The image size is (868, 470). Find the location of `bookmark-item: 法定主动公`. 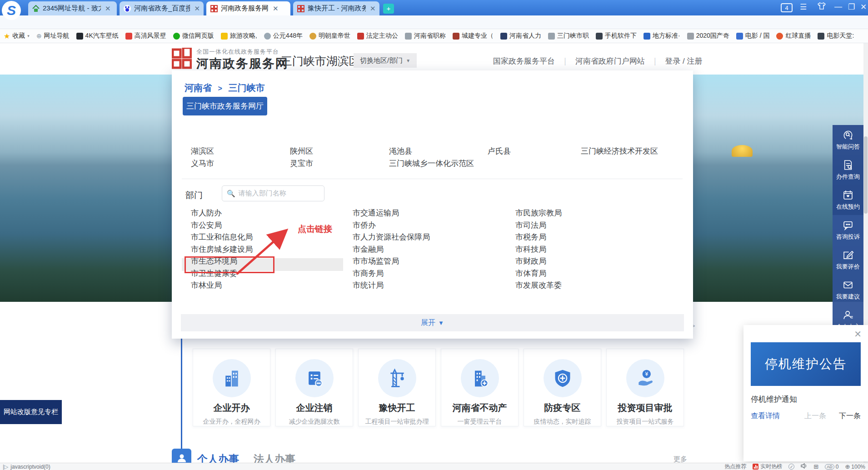

bookmark-item: 法定主动公 is located at coordinates (378, 36).